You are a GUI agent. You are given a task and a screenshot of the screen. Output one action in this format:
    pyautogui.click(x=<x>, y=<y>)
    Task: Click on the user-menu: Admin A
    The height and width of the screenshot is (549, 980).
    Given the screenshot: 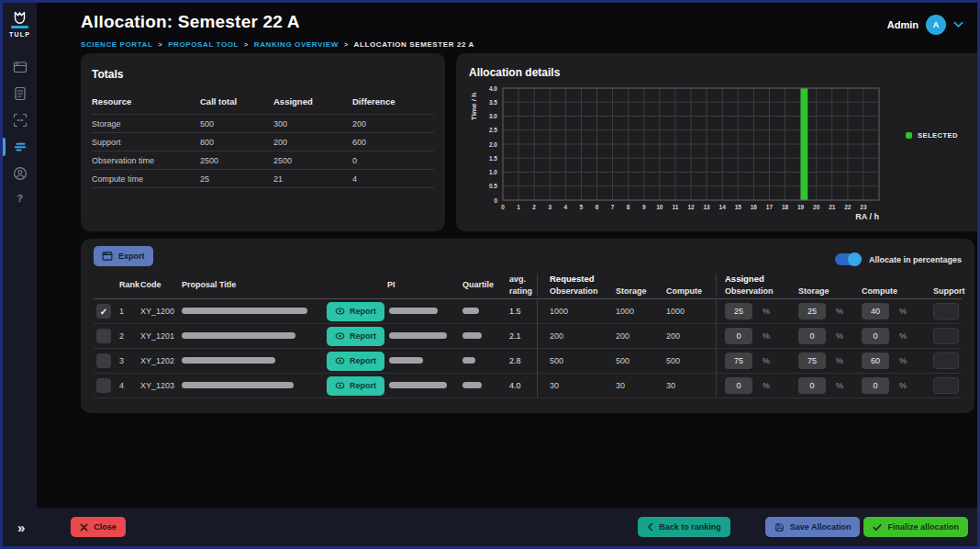 What is the action you would take?
    pyautogui.click(x=925, y=25)
    